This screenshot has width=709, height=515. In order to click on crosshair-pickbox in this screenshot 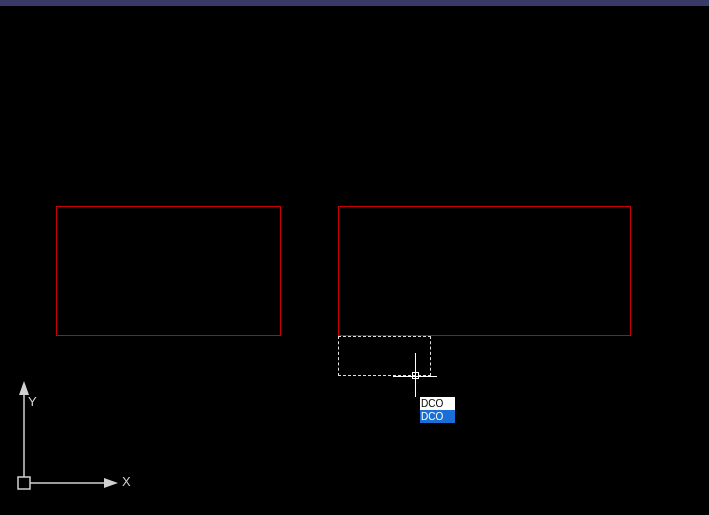, I will do `click(416, 376)`.